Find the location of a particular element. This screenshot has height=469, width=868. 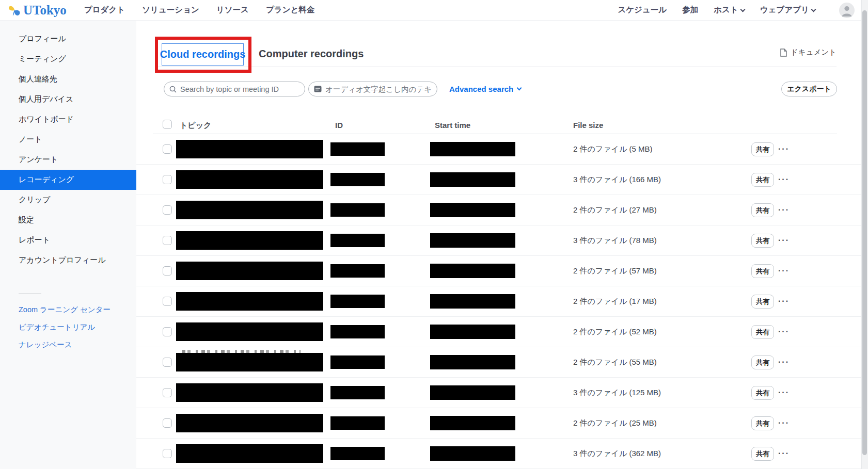

table-row: 2 件のファイル (52 MB) 共有 ··· is located at coordinates (502, 332).